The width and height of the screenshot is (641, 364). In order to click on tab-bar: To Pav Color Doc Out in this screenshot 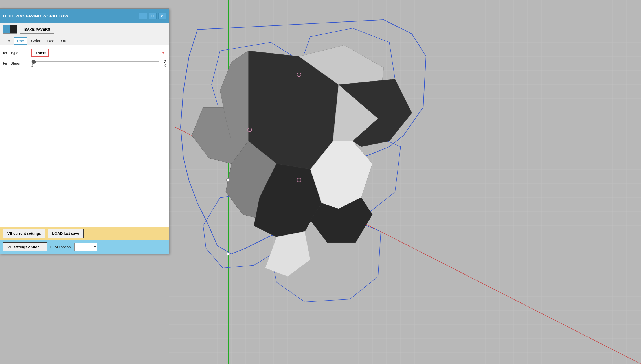, I will do `click(85, 41)`.